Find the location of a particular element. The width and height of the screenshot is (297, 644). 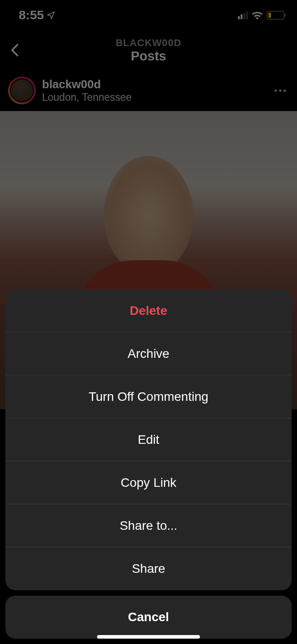

cancel-button: Cancel is located at coordinates (148, 617).